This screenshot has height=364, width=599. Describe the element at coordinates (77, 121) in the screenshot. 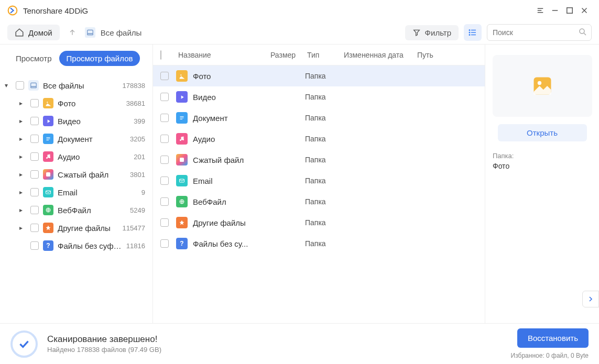

I see `tree-item: ▸Видео399` at that location.